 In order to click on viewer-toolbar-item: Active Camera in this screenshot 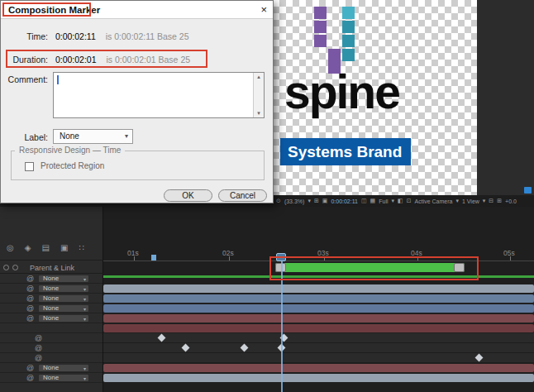, I will do `click(434, 202)`.